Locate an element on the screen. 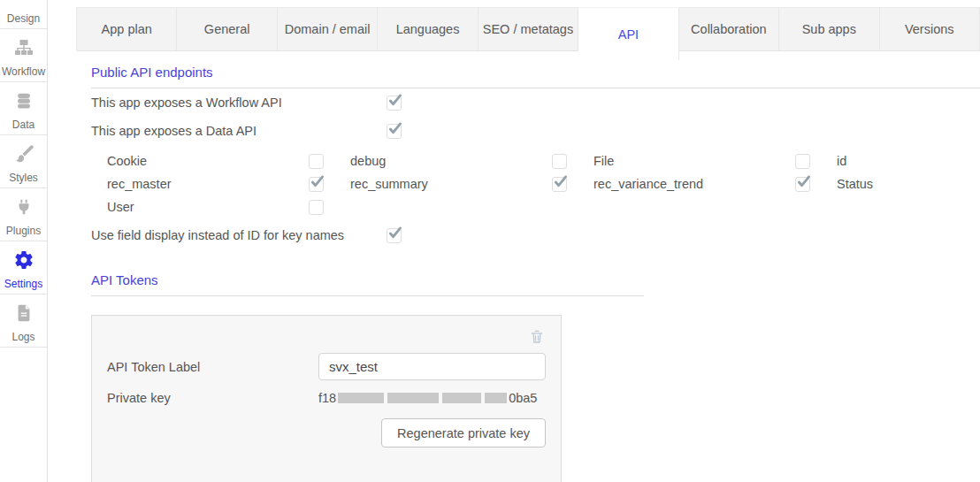 The height and width of the screenshot is (482, 980). data-type-cell: id is located at coordinates (908, 161).